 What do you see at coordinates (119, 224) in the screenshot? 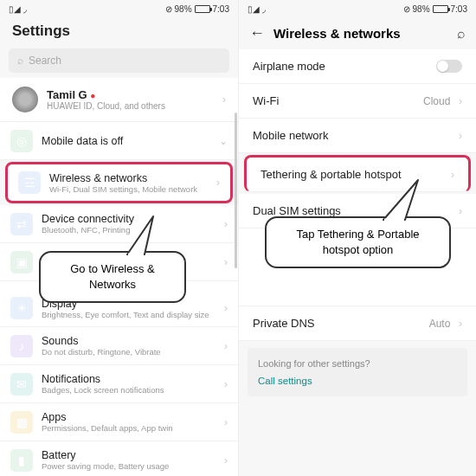
I see `row-device-connectivity: ⇄ Device connectivity Bluetooth, NFC, Pr…` at bounding box center [119, 224].